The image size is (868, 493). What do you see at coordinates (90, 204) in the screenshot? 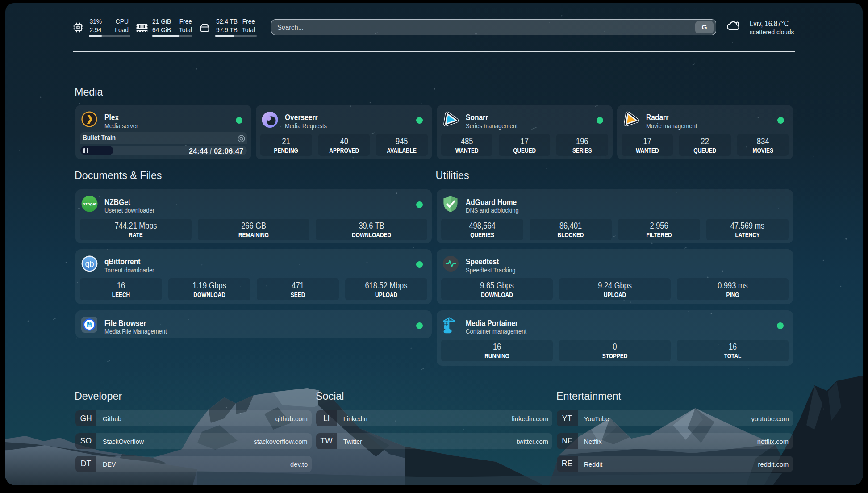
I see `svg-text: nzbget` at bounding box center [90, 204].